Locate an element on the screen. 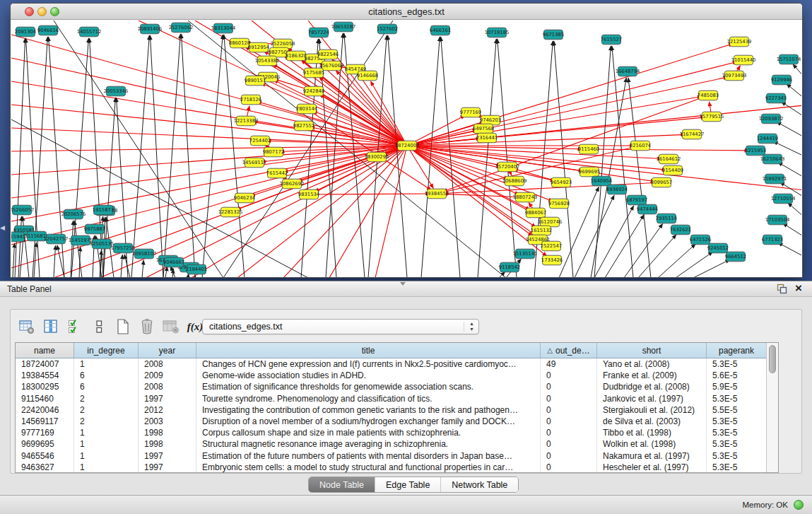  graph-node: 3915941 is located at coordinates (18, 237).